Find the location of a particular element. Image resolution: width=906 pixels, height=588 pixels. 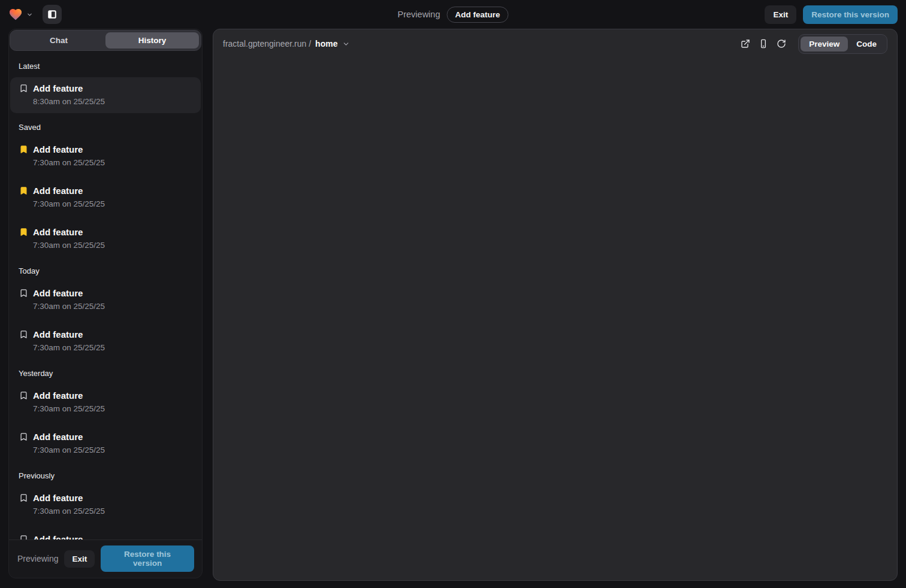

sidebar-footer: Previewing Exit Restore this version is located at coordinates (105, 559).